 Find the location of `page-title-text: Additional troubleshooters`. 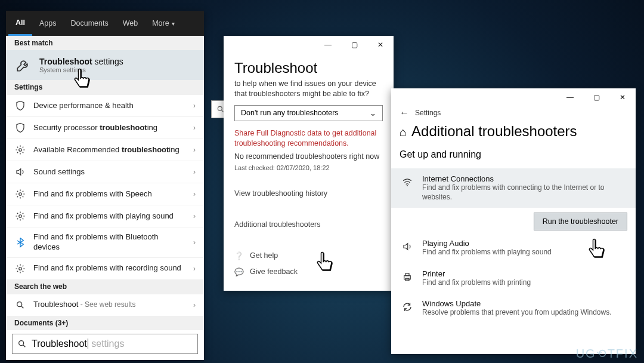

page-title-text: Additional troubleshooters is located at coordinates (494, 131).